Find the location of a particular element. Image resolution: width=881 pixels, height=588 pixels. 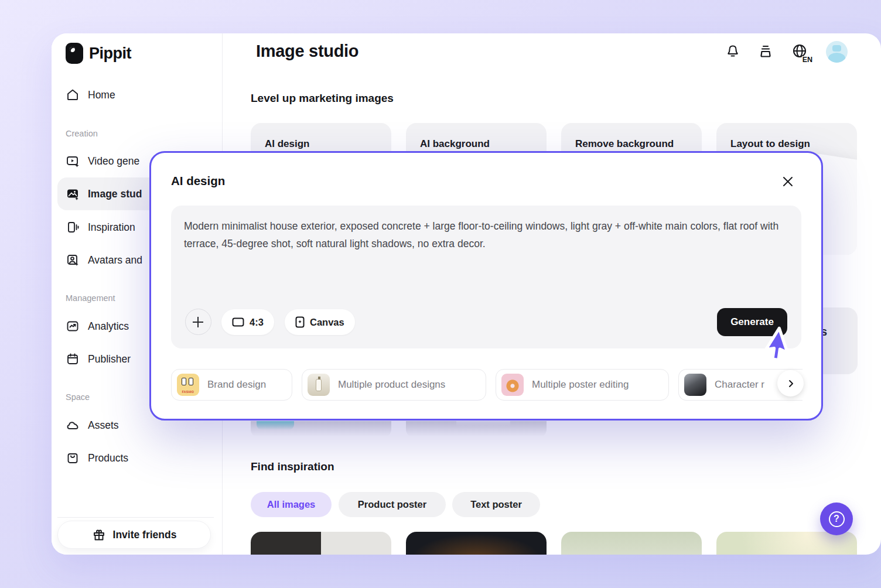

canvas-icon is located at coordinates (300, 322).